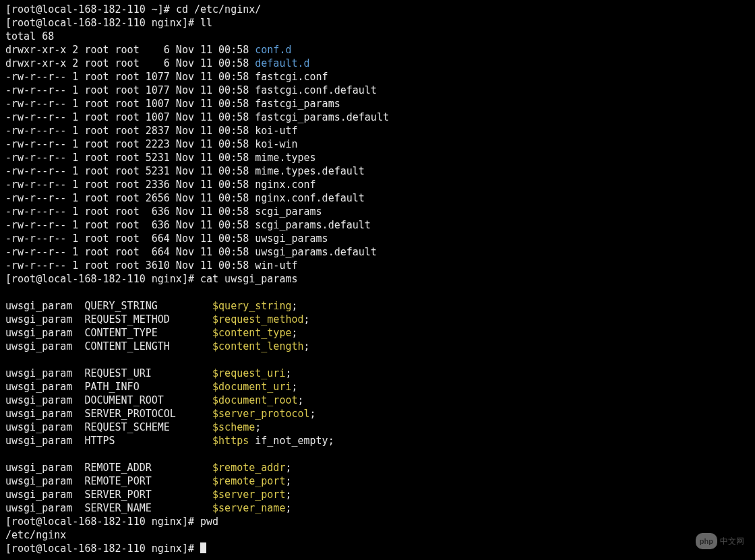 Image resolution: width=755 pixels, height=560 pixels. I want to click on cmd-cd: cd /etc/nginx/, so click(218, 9).